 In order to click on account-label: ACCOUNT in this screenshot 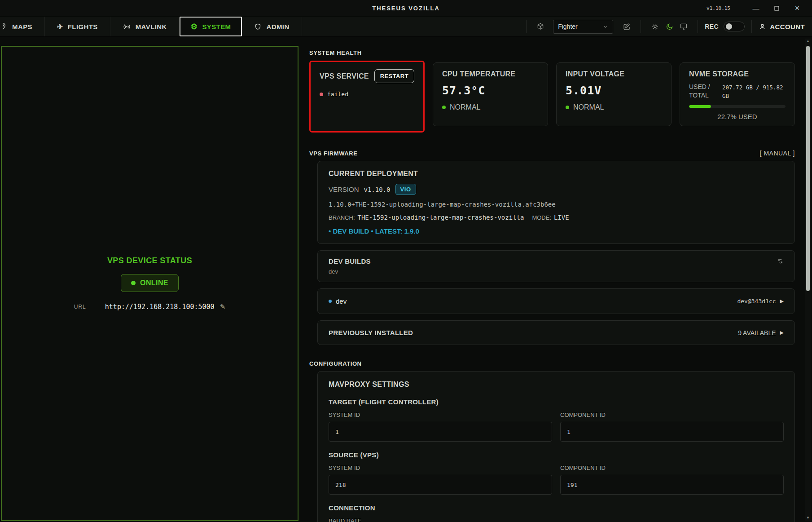, I will do `click(787, 27)`.